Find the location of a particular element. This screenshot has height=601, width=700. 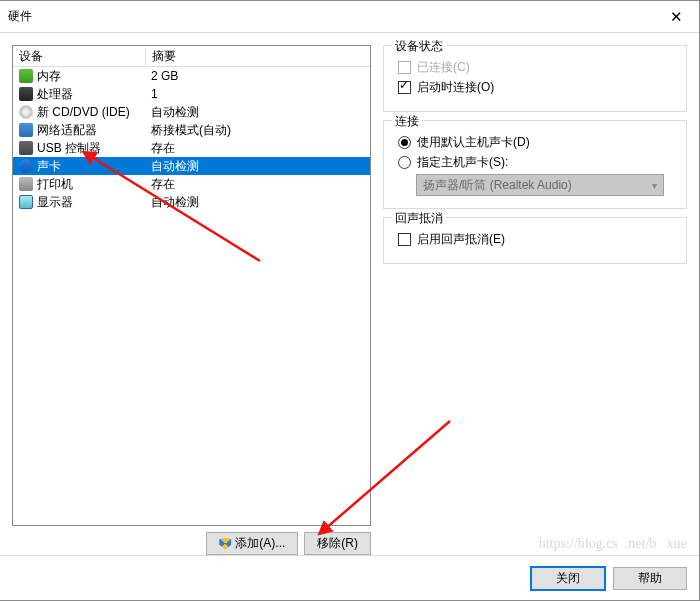

device-buttons: 添加(A)... 移除(R) is located at coordinates (192, 544).